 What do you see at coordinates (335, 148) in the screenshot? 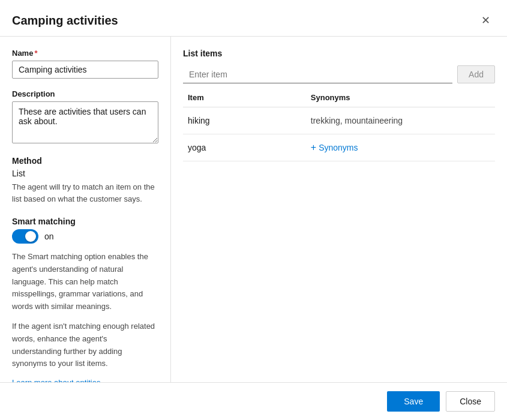
I see `add-synonyms-button: + Synonyms` at bounding box center [335, 148].